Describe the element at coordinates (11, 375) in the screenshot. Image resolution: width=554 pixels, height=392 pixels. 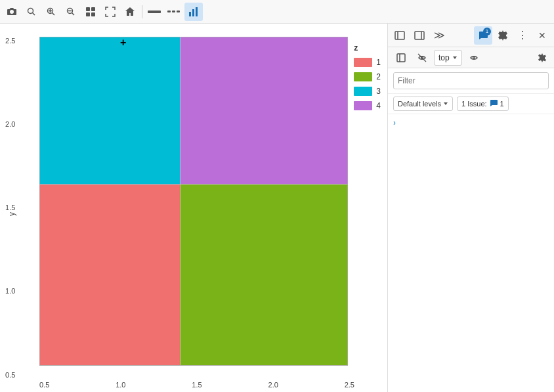
I see `y-tick-05: 0.5` at that location.